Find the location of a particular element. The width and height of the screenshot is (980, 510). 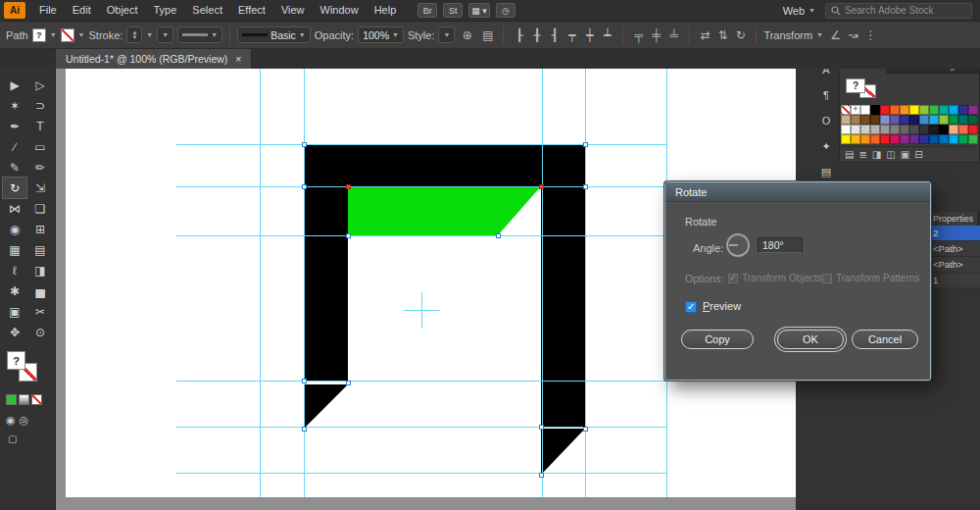

slice-tool: ✂ is located at coordinates (40, 312).